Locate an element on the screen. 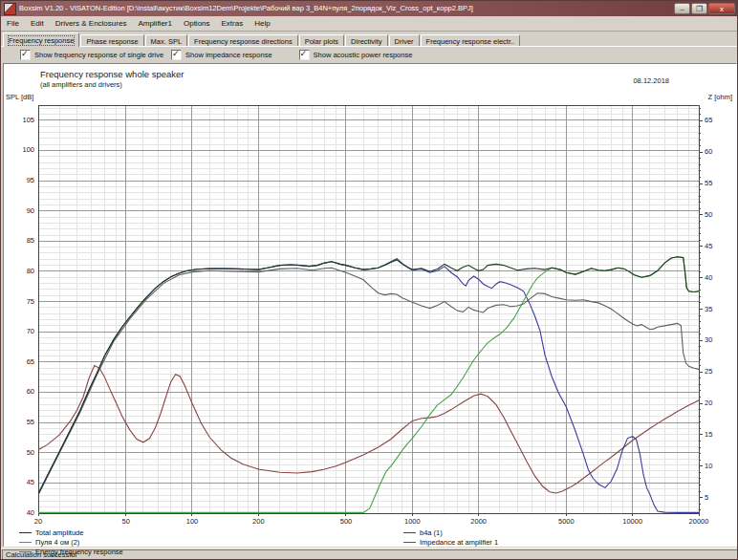 Image resolution: width=738 pixels, height=560 pixels. tab-strip: Frequency responsePhase responseMax. SPL… is located at coordinates (369, 39).